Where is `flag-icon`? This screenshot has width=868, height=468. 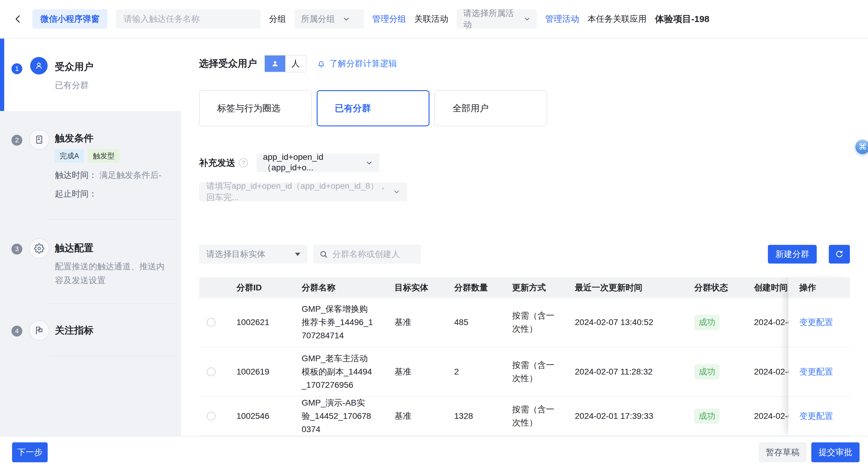
flag-icon is located at coordinates (39, 330).